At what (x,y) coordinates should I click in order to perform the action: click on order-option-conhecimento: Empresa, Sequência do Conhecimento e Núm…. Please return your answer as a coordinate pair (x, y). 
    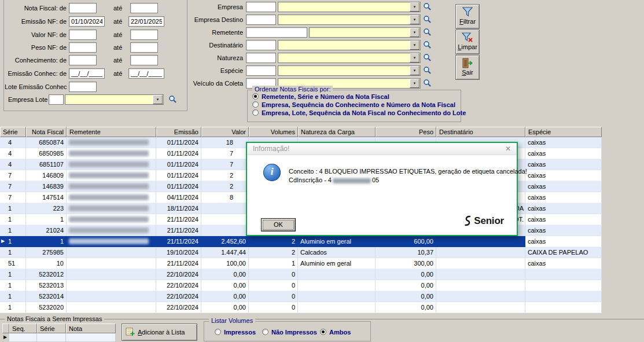
    Looking at the image, I should click on (354, 104).